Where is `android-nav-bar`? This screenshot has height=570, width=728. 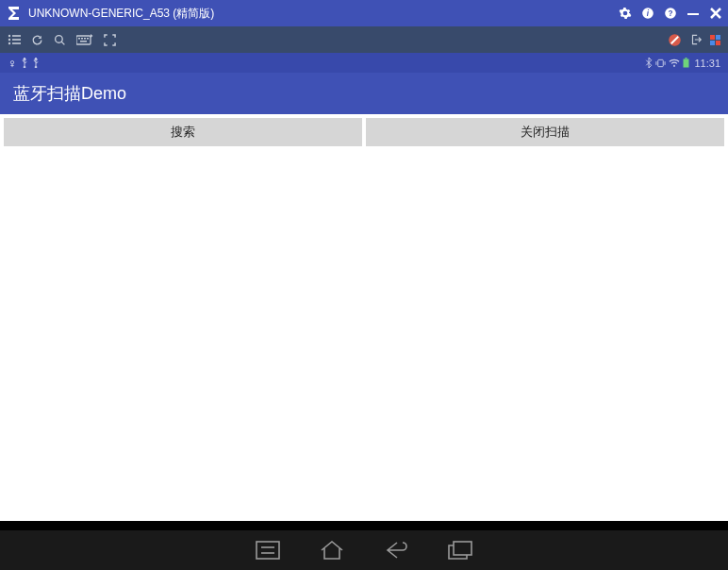
android-nav-bar is located at coordinates (364, 550).